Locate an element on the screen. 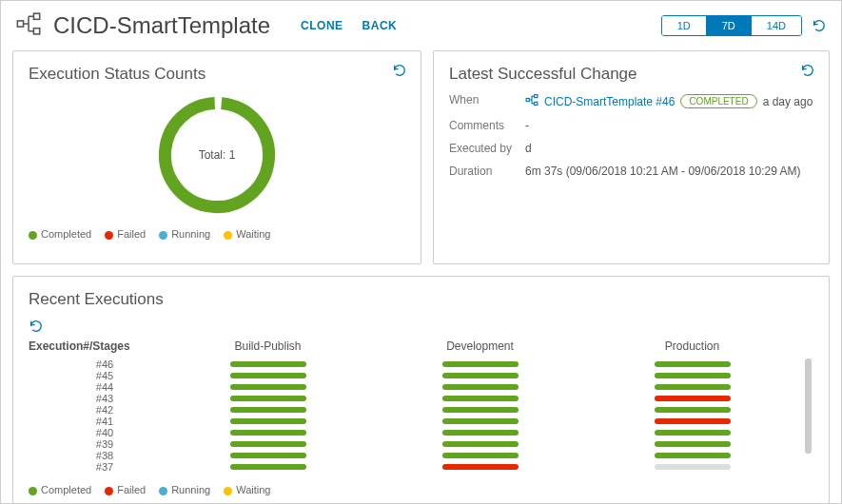 The width and height of the screenshot is (842, 504). table-row: #40 is located at coordinates (421, 433).